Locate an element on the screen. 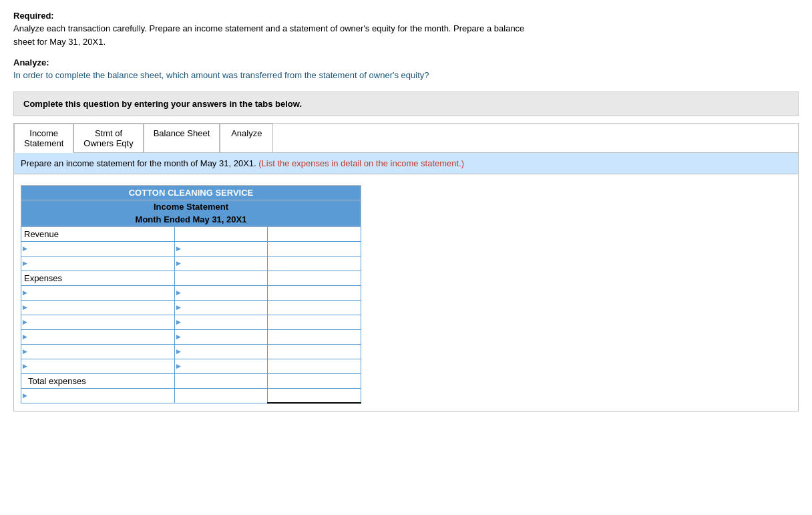 This screenshot has width=812, height=515. total-expenses-col1 is located at coordinates (221, 381).